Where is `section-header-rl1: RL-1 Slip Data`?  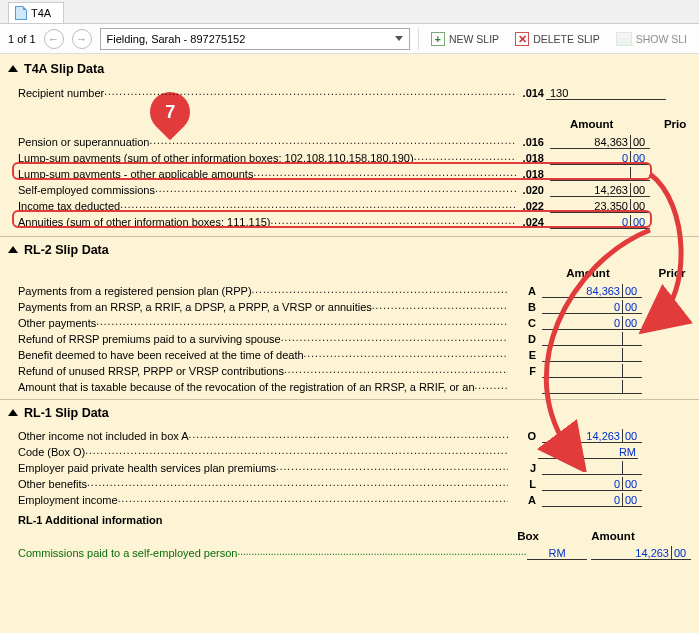
section-header-rl1: RL-1 Slip Data is located at coordinates (350, 412).